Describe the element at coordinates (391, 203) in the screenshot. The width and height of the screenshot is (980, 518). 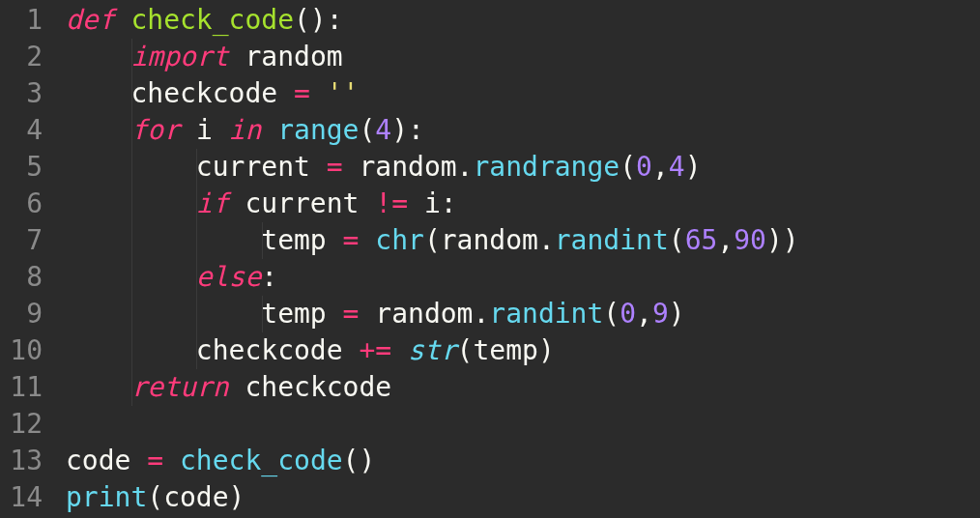
I see `token-op: !=` at that location.